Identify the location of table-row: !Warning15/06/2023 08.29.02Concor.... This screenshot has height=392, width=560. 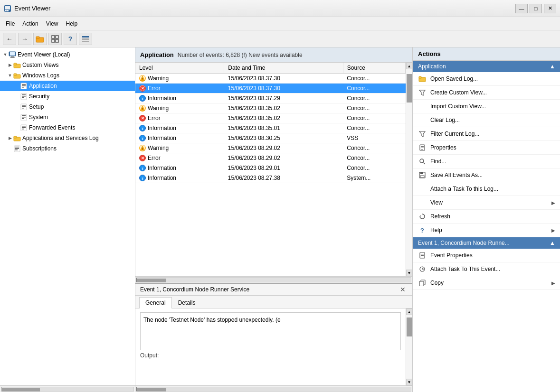
(271, 148).